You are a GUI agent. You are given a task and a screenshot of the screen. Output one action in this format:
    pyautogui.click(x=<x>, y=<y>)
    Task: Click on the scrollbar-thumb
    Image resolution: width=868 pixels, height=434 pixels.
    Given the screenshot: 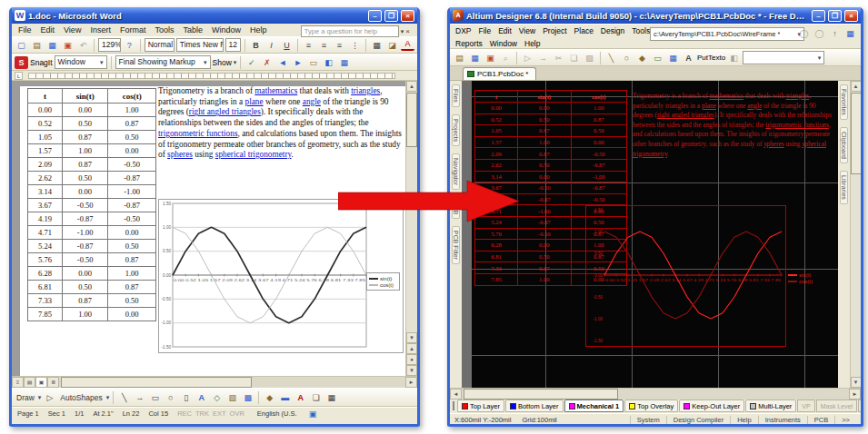 What is the action you would take?
    pyautogui.click(x=412, y=120)
    